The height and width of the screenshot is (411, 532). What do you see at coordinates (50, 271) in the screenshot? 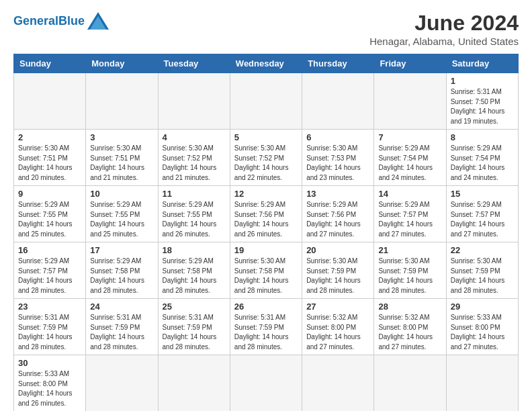
I see `calendar-day-cell: 16Sunrise: 5:29 AM Sunset: 7:57 PM Dayli…` at bounding box center [50, 271].